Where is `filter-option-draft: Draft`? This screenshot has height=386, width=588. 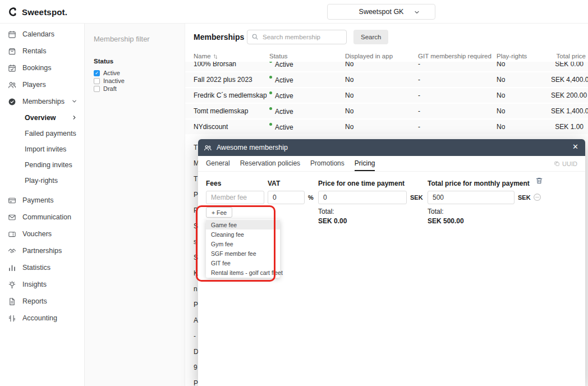
filter-option-draft: Draft is located at coordinates (135, 89).